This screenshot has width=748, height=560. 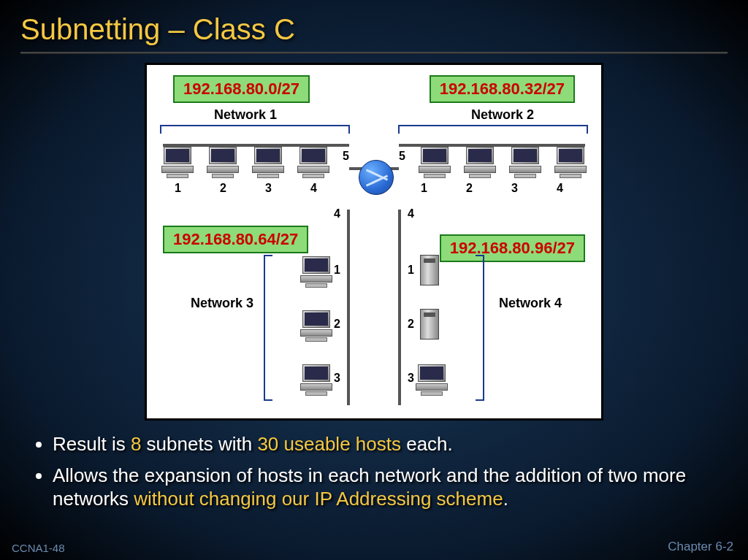 What do you see at coordinates (530, 304) in the screenshot?
I see `network-title-4: Network 4` at bounding box center [530, 304].